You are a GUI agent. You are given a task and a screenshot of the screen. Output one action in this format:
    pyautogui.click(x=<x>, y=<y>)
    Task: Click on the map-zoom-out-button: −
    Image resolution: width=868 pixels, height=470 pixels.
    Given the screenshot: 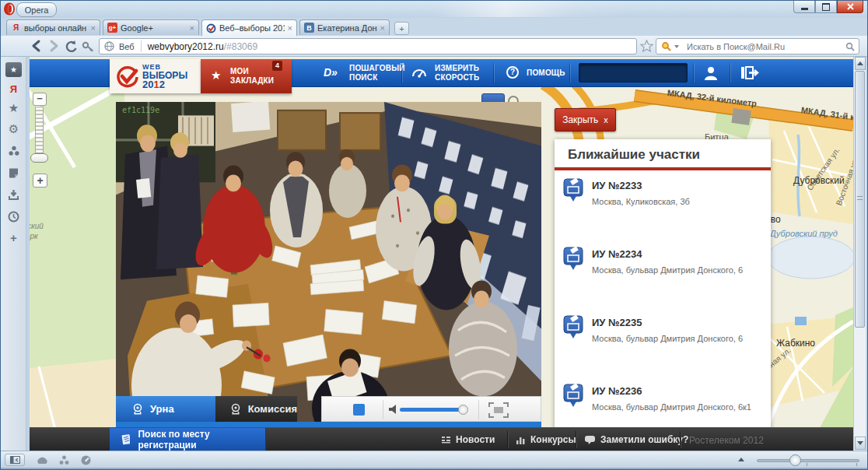 What is the action you would take?
    pyautogui.click(x=40, y=100)
    